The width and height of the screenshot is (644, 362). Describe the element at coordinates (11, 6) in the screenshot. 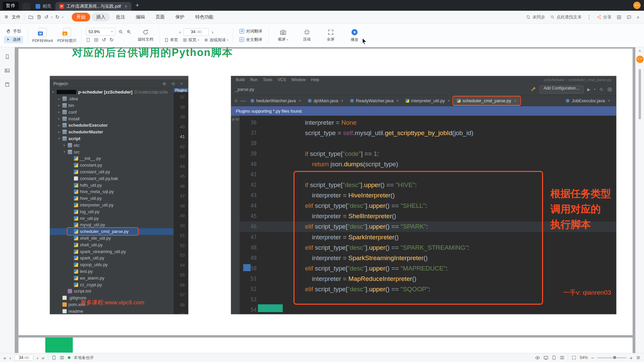

I see `recording-pause-badge: 暂停` at that location.